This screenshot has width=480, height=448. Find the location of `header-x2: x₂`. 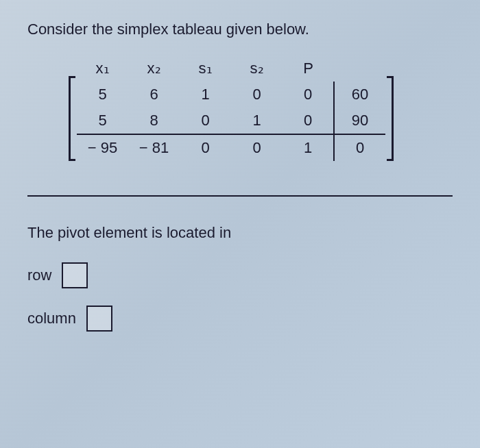

header-x2: x₂ is located at coordinates (154, 69).